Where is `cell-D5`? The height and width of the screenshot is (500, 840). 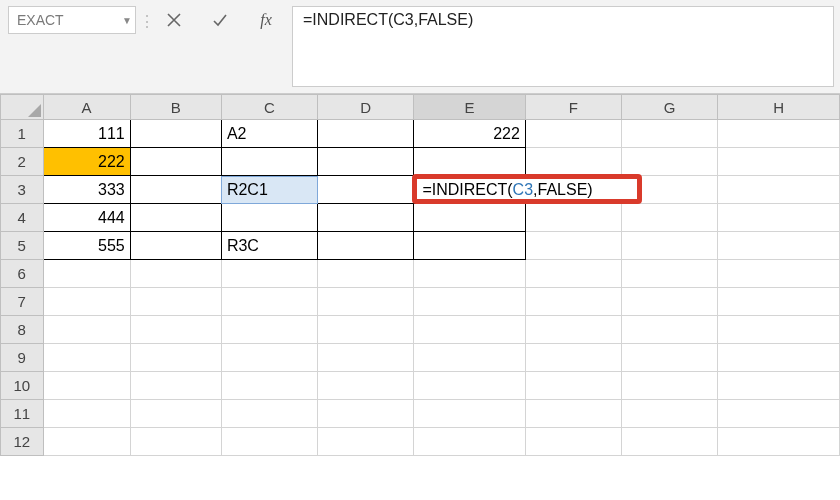
cell-D5 is located at coordinates (366, 246).